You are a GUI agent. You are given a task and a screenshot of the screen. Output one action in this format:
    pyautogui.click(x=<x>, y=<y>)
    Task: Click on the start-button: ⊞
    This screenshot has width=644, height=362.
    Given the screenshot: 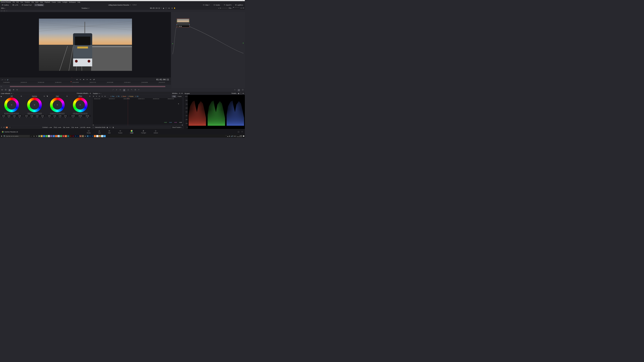 What is the action you would take?
    pyautogui.click(x=2, y=136)
    